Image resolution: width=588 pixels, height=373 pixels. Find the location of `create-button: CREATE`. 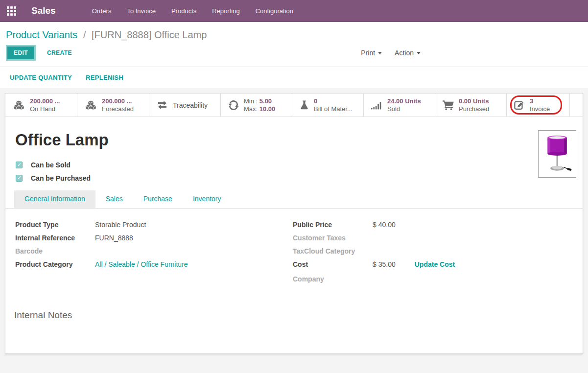

create-button: CREATE is located at coordinates (60, 53).